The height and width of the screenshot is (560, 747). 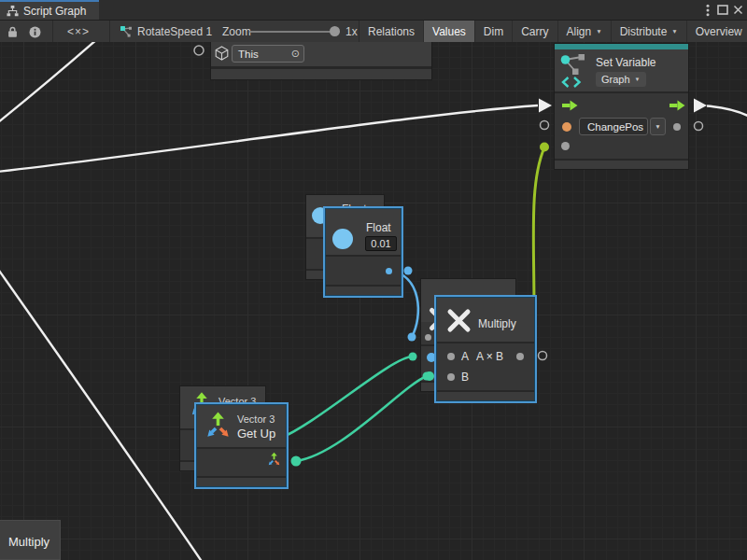 I want to click on node-this: This ⊙, so click(x=321, y=62).